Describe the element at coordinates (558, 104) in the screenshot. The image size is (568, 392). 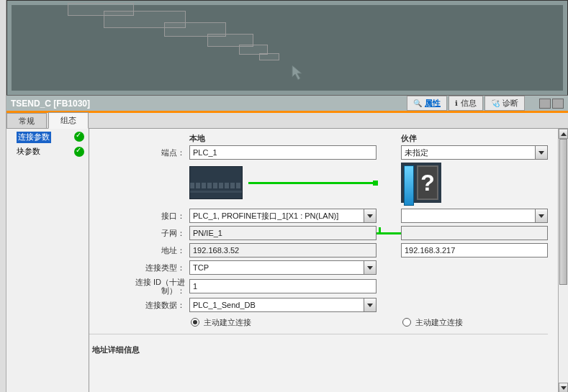
I see `restore-button` at that location.